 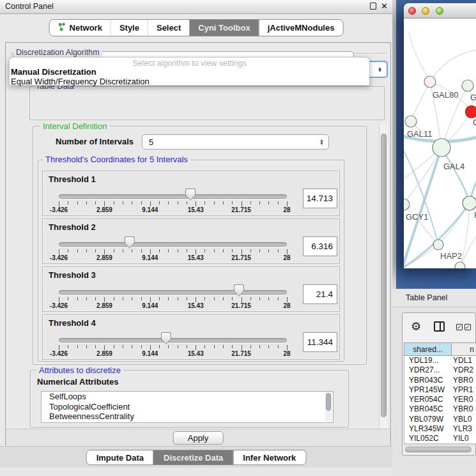 What do you see at coordinates (429, 400) in the screenshot?
I see `table-cell: YER054C` at bounding box center [429, 400].